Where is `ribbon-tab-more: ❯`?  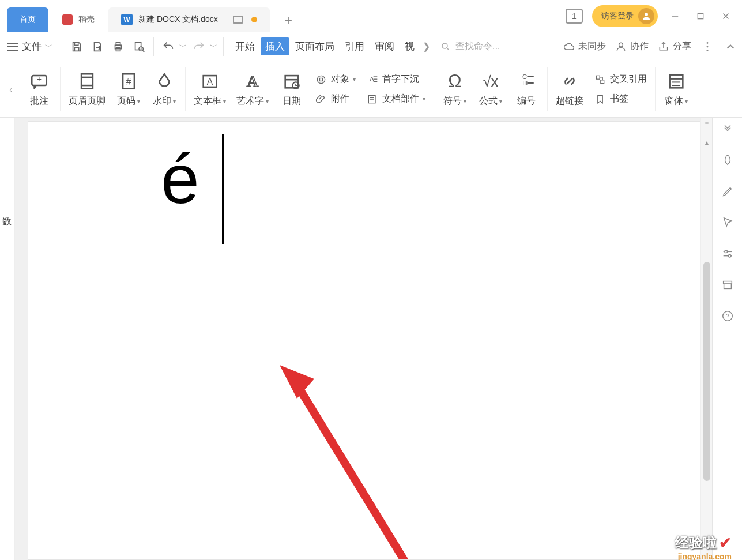 ribbon-tab-more: ❯ is located at coordinates (427, 46).